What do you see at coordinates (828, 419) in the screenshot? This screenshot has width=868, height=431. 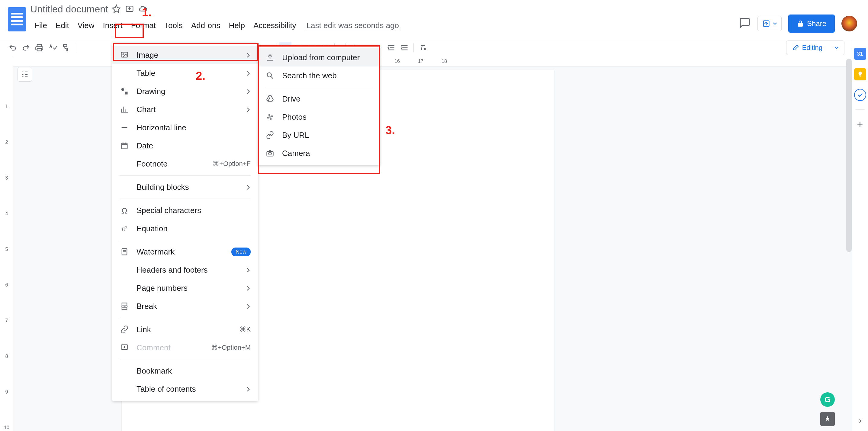 I see `explore-button` at bounding box center [828, 419].